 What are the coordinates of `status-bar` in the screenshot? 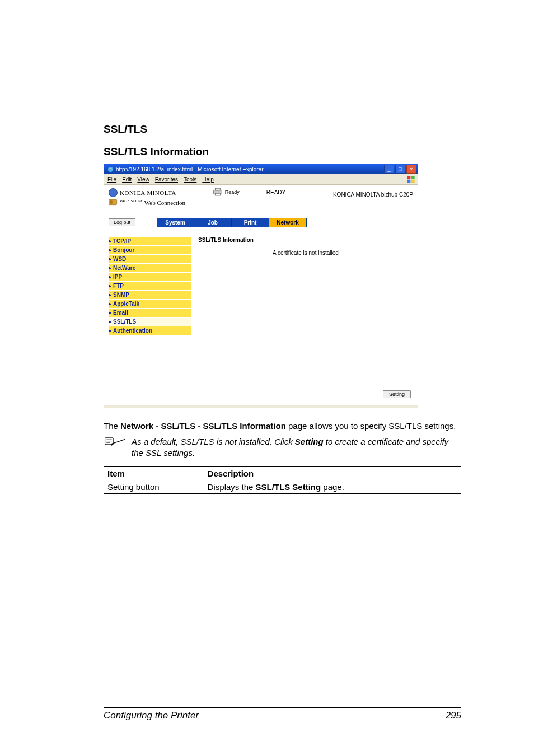 It's located at (261, 407).